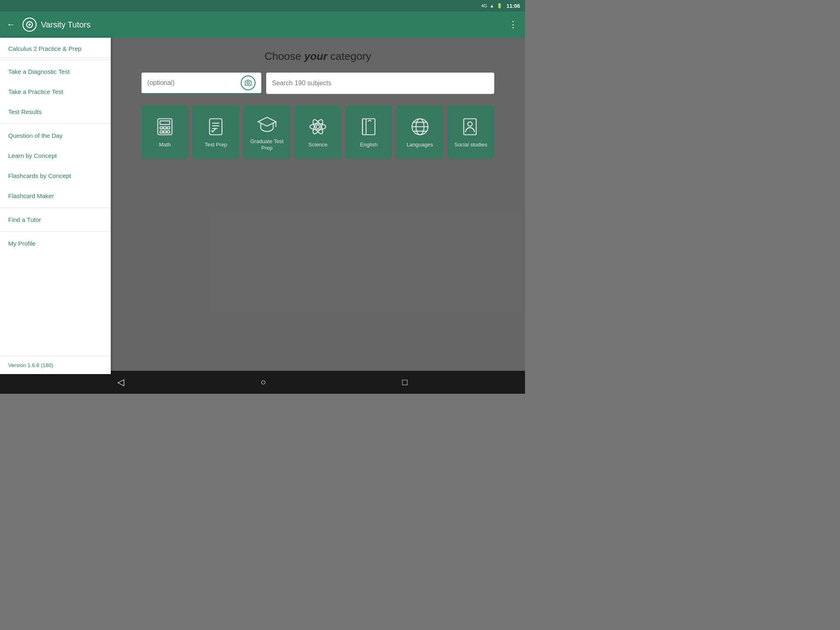  What do you see at coordinates (514, 25) in the screenshot?
I see `more-options-button: ⋮` at bounding box center [514, 25].